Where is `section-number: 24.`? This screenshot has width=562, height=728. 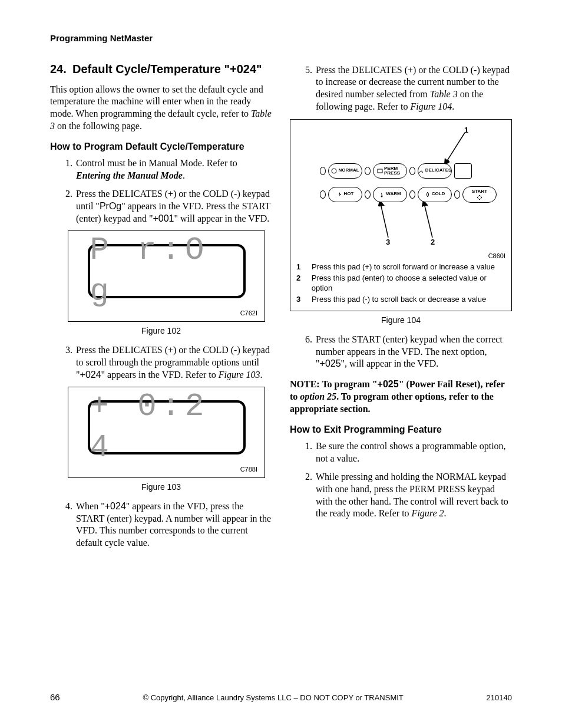 section-number: 24. is located at coordinates (61, 70).